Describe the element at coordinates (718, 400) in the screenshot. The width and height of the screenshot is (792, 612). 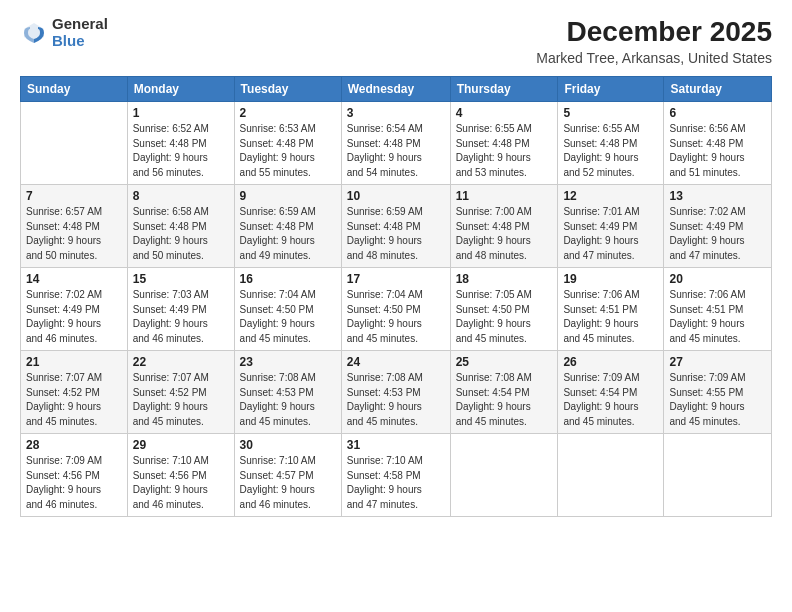
I see `day-info: Sunrise: 7:09 AMSunset: 4:55 PMDaylight:…` at that location.